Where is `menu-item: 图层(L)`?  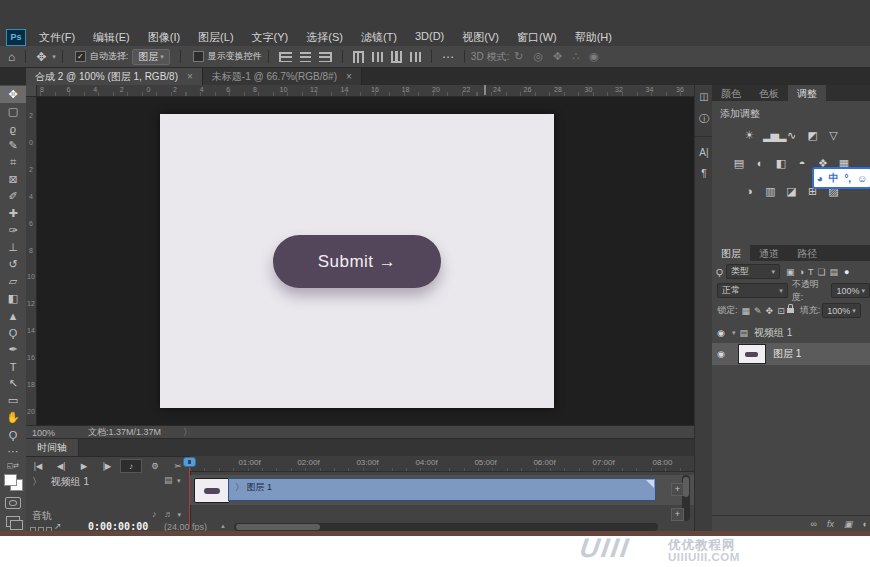 menu-item: 图层(L) is located at coordinates (216, 36).